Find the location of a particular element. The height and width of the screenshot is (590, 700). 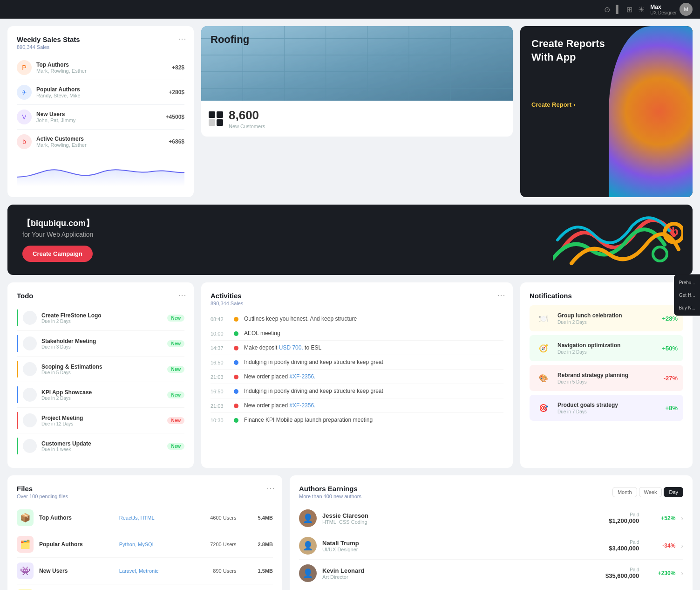

sales-icon: V is located at coordinates (24, 117).